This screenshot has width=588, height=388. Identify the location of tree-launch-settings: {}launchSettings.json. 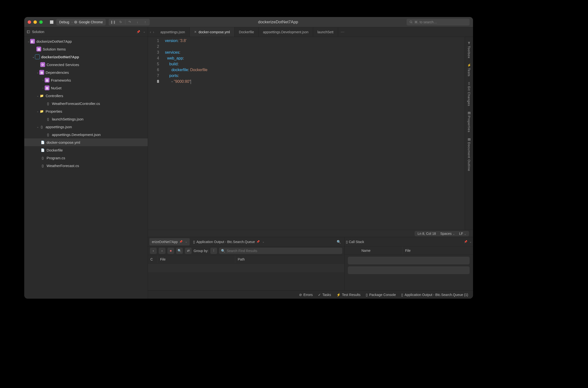
(86, 119).